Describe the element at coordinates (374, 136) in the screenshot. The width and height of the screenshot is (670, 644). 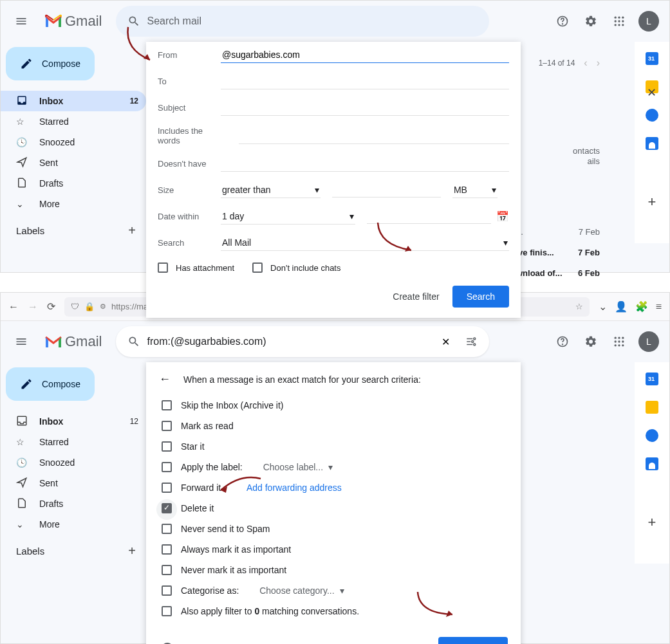
I see `includes-input` at that location.